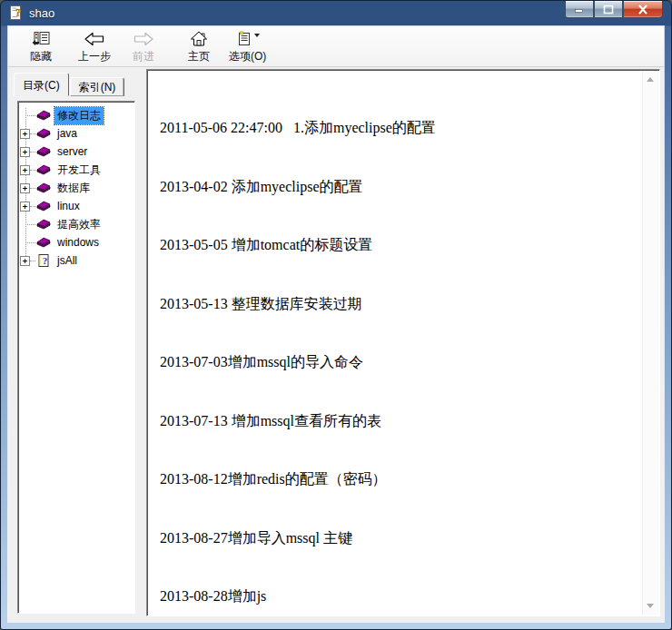 The image size is (672, 630). I want to click on vertical-scrollbar, so click(650, 343).